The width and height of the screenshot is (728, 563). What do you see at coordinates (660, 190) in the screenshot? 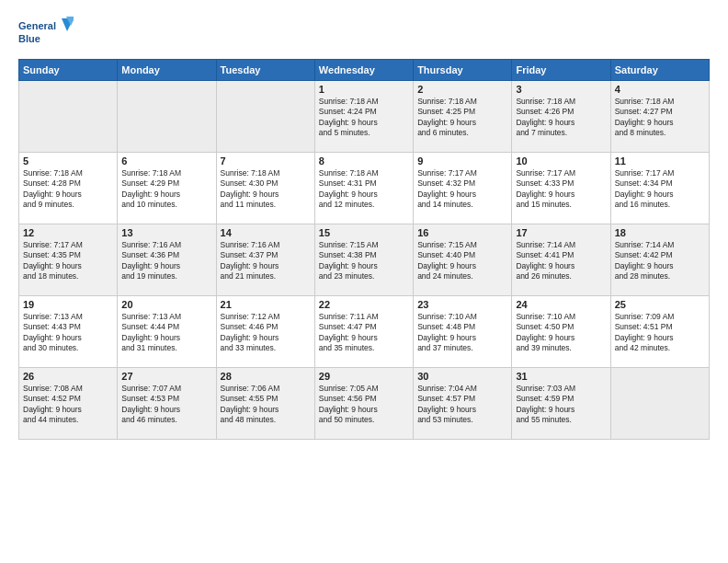
I see `day-info: Sunrise: 7:17 AM Sunset: 4:34 PM Dayligh…` at bounding box center [660, 190].